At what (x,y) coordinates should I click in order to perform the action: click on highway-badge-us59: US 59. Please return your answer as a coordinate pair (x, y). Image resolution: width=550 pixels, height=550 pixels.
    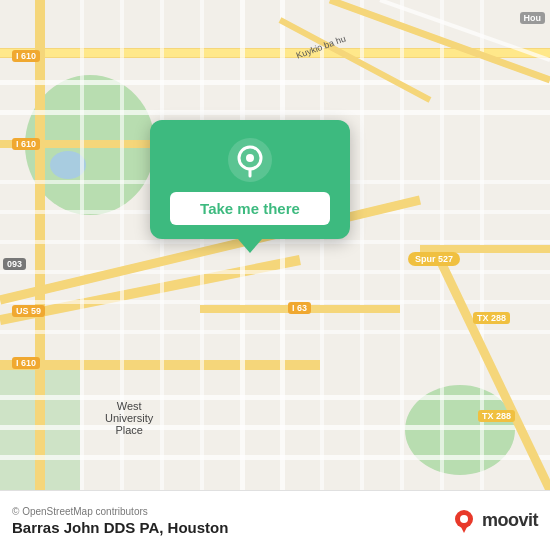
    Looking at the image, I should click on (28, 311).